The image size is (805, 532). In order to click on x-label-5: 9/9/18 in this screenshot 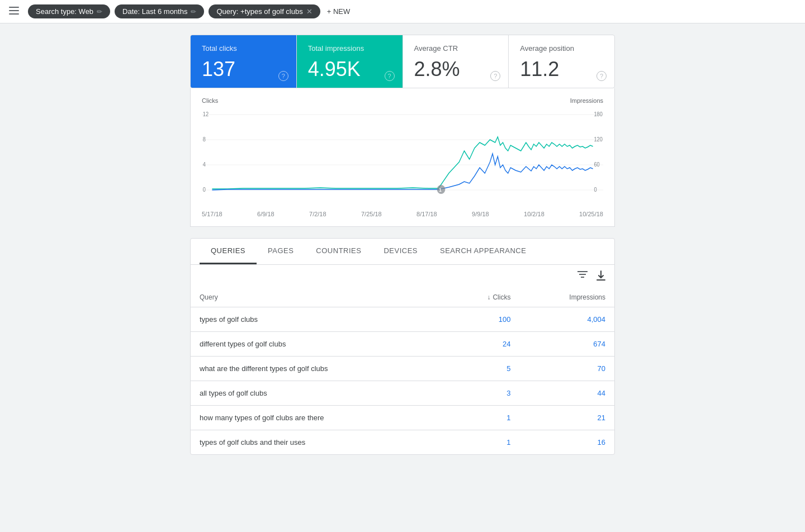, I will do `click(481, 214)`.